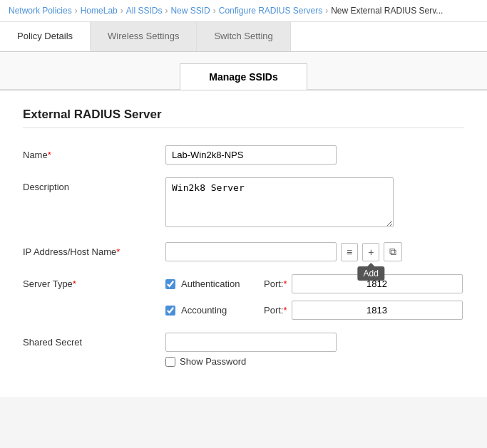  What do you see at coordinates (244, 118) in the screenshot?
I see `section-title: External RADIUS Server` at bounding box center [244, 118].